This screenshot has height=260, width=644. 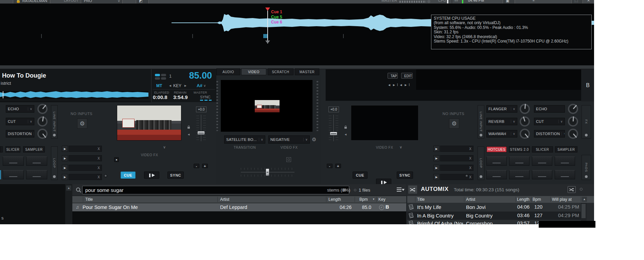 I want to click on deck-b-volume-fader, so click(x=334, y=133).